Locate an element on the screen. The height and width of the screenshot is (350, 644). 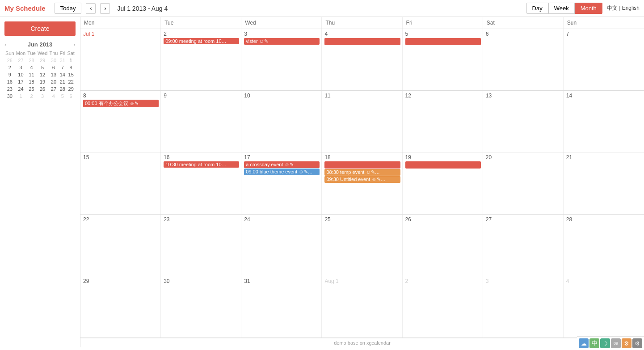
mini-cal-day: 25 is located at coordinates (31, 89).